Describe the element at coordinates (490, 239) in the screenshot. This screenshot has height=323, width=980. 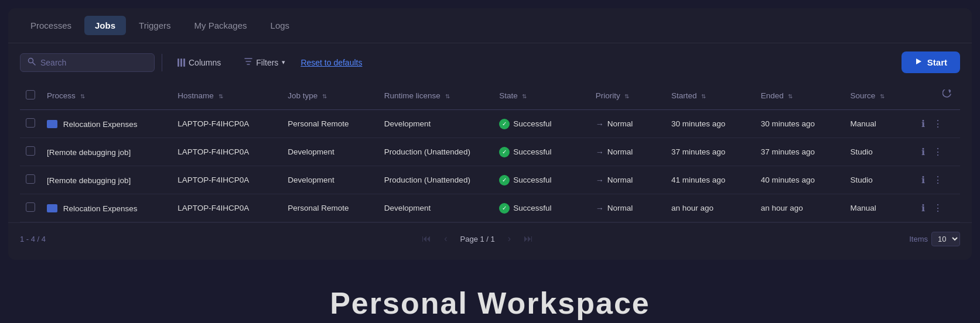
I see `pagination: 1 - 4 / 4 ⏮ ‹ Page 1 / 1 › ⏭ Items 10 25…` at that location.